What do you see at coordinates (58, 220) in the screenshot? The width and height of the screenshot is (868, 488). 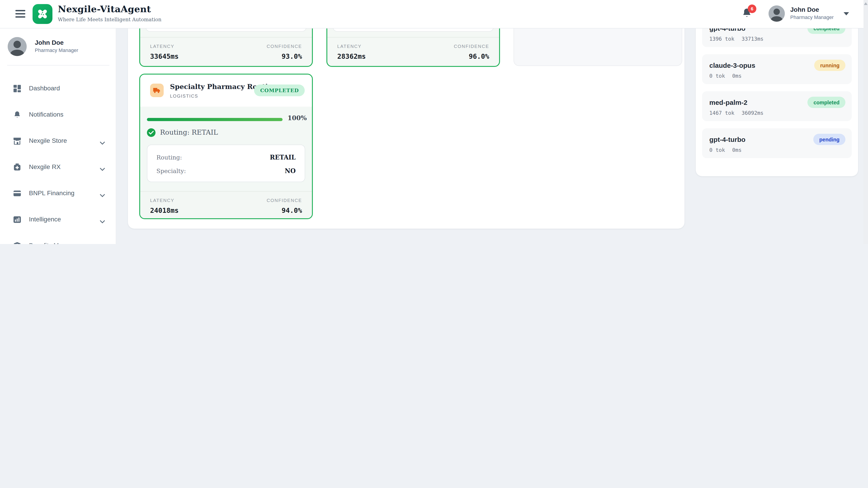 I see `sidebar-item-intelligence: Intelligence` at bounding box center [58, 220].